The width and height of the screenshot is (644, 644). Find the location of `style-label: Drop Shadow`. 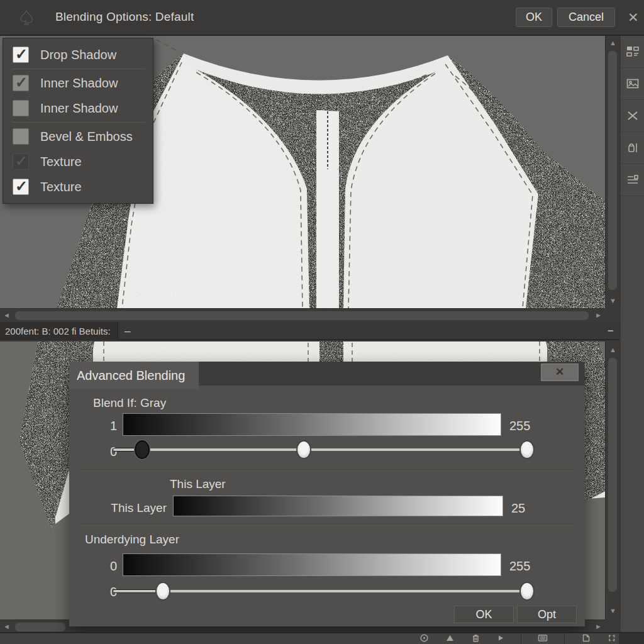

style-label: Drop Shadow is located at coordinates (78, 55).